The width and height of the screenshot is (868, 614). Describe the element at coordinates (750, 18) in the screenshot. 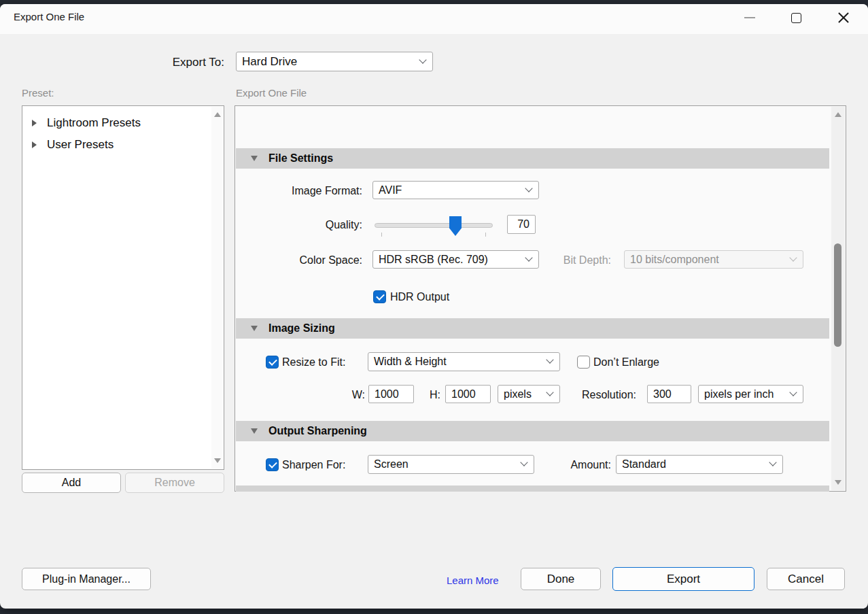

I see `minimize-icon` at that location.